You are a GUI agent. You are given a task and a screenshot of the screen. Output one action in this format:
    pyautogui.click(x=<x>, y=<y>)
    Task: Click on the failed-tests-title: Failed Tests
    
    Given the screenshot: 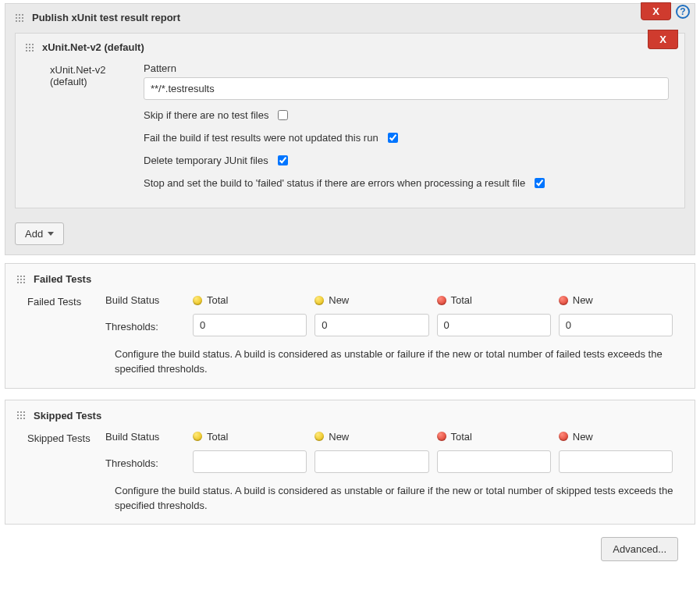 What is the action you would take?
    pyautogui.click(x=62, y=279)
    